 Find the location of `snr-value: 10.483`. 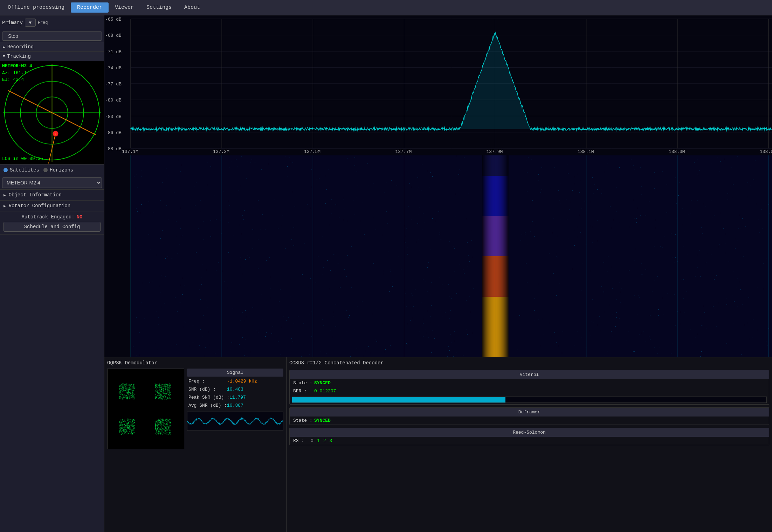

snr-value: 10.483 is located at coordinates (235, 389).